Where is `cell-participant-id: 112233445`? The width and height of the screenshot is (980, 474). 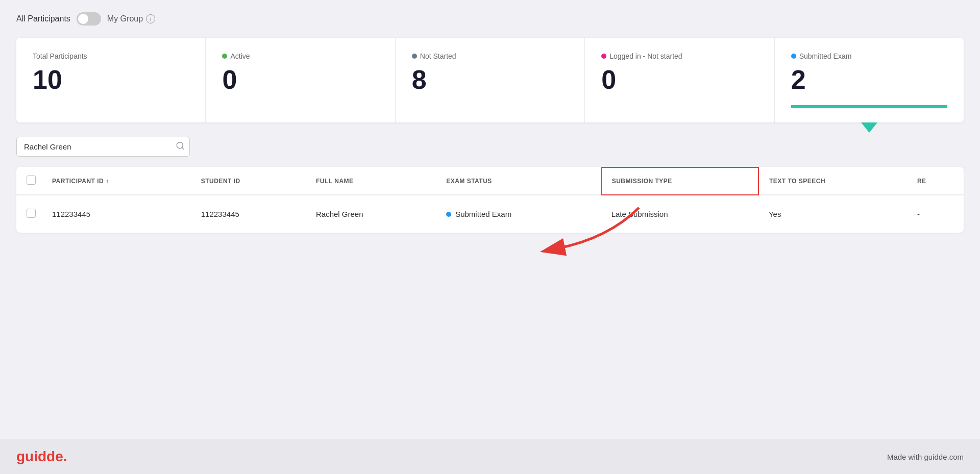 cell-participant-id: 112233445 is located at coordinates (116, 214).